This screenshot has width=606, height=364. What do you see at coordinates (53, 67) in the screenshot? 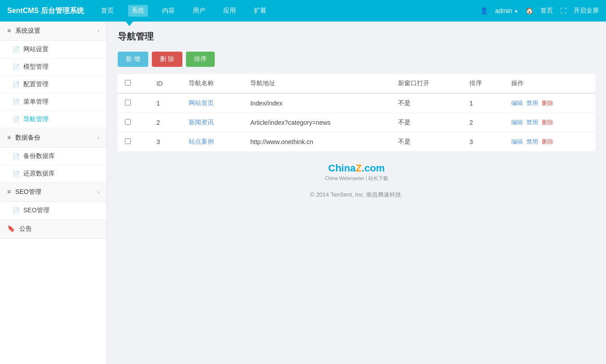
I see `sidebar-item-model-manage: 📄 模型管理` at bounding box center [53, 67].